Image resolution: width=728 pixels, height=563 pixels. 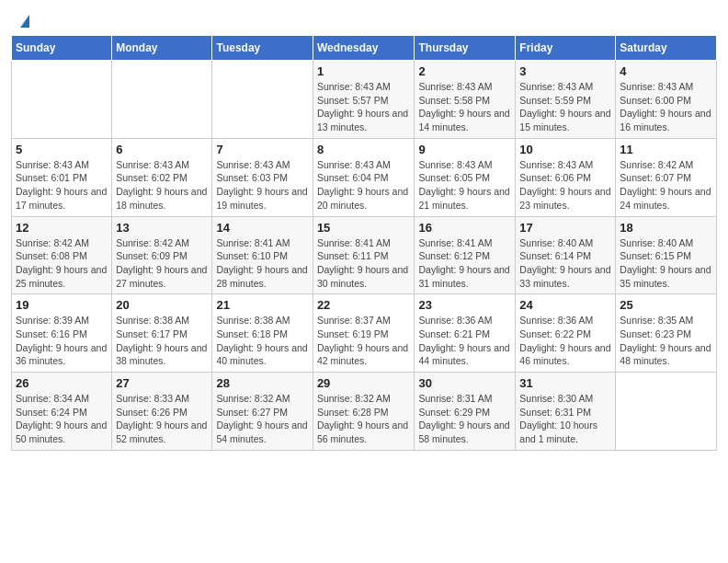 I want to click on day-info: Sunrise: 8:43 AM Sunset: 6:06 PM Dayligh…, so click(x=565, y=186).